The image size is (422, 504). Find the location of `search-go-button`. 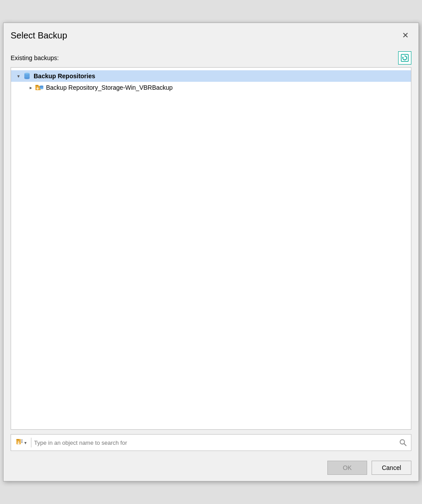

search-go-button is located at coordinates (403, 443).